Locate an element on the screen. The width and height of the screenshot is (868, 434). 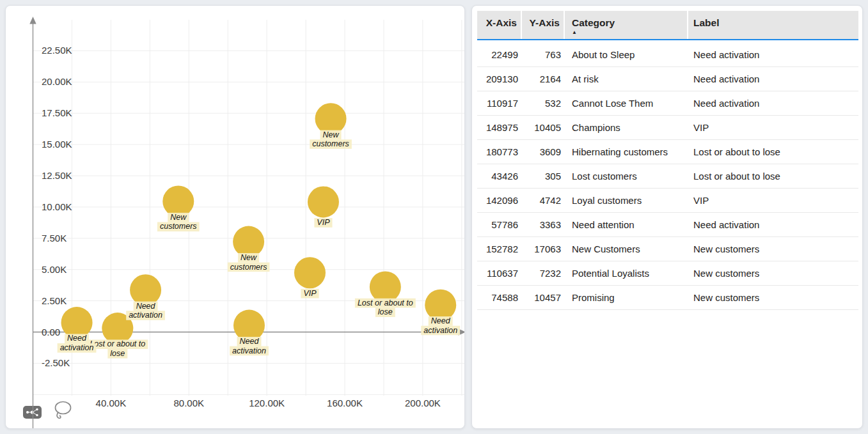
table-row: 577863363Need attentionNeed activation is located at coordinates (668, 225).